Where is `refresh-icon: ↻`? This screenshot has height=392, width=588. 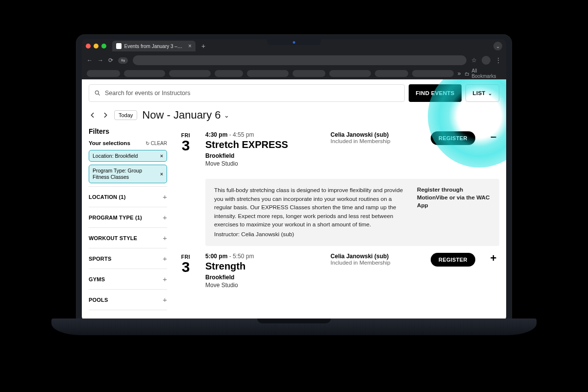
refresh-icon: ↻ is located at coordinates (147, 143).